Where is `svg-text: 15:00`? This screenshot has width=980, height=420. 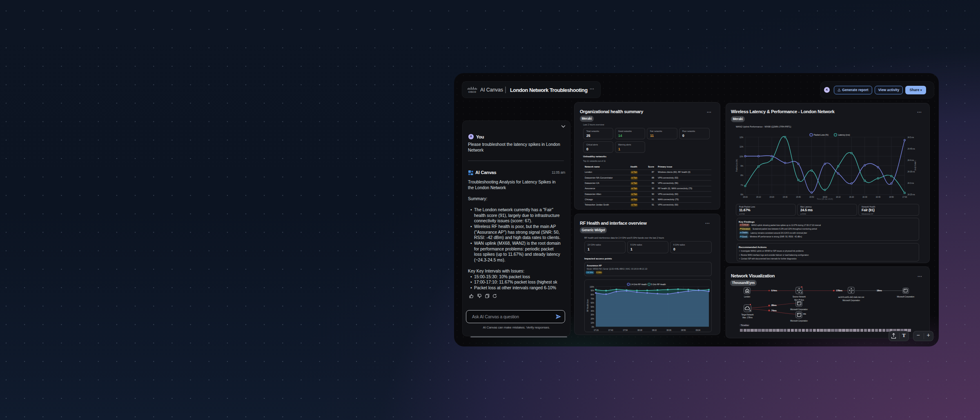
svg-text: 15:00 is located at coordinates (745, 197).